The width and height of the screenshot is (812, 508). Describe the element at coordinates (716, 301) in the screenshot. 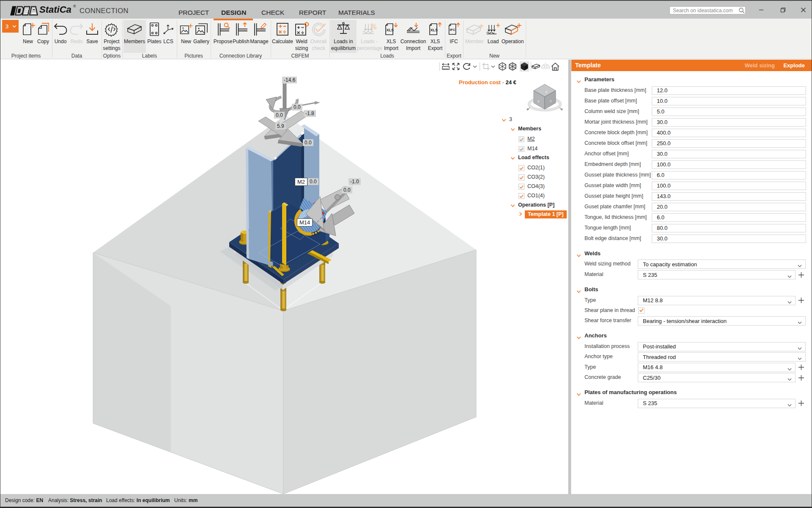

I see `select-type: M12 8.8` at that location.